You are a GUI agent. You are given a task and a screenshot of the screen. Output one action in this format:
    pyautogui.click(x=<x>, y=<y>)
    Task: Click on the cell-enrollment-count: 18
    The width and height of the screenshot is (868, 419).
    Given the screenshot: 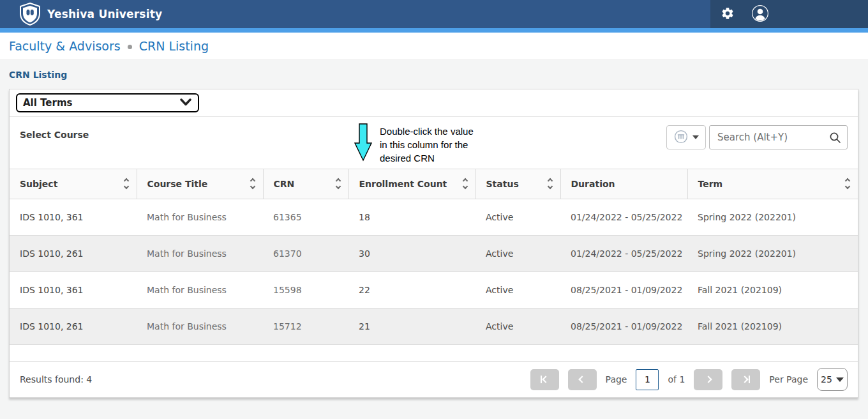 What is the action you would take?
    pyautogui.click(x=412, y=217)
    